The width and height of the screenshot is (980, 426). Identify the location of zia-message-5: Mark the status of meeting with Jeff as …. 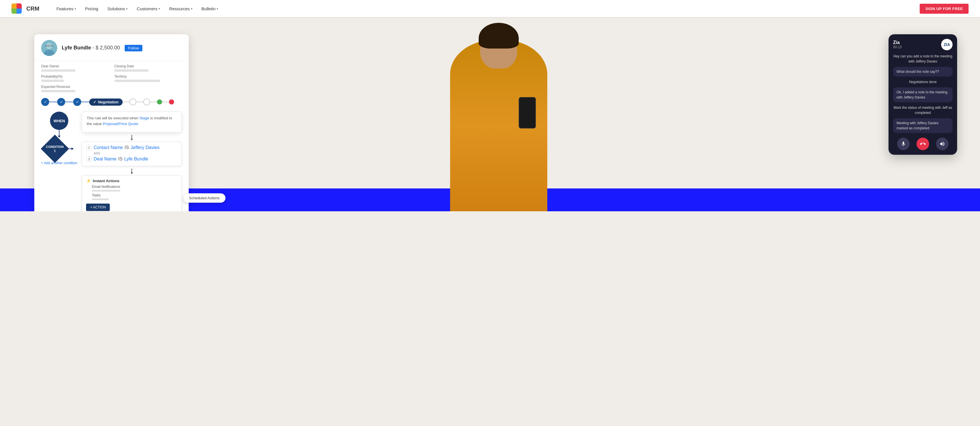
(923, 110).